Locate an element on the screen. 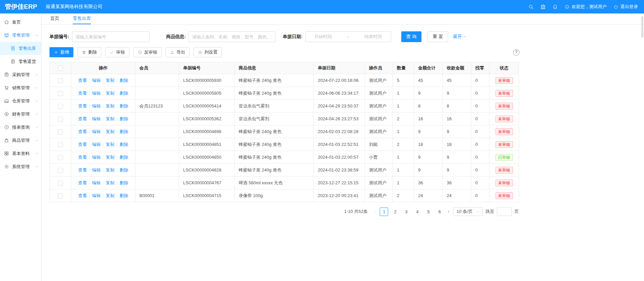  search-icon is located at coordinates (531, 7).